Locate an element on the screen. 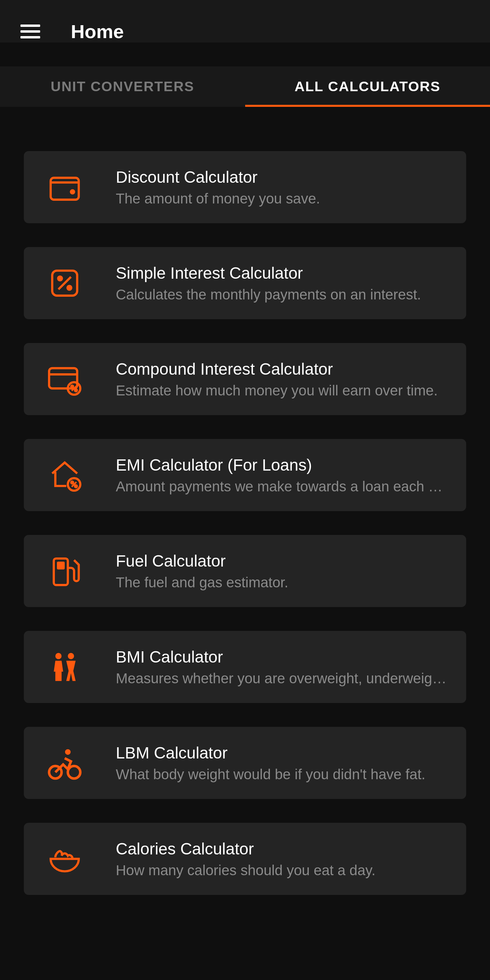 This screenshot has height=980, width=490. tab-unit-converters: UNIT CONVERTERS is located at coordinates (123, 87).